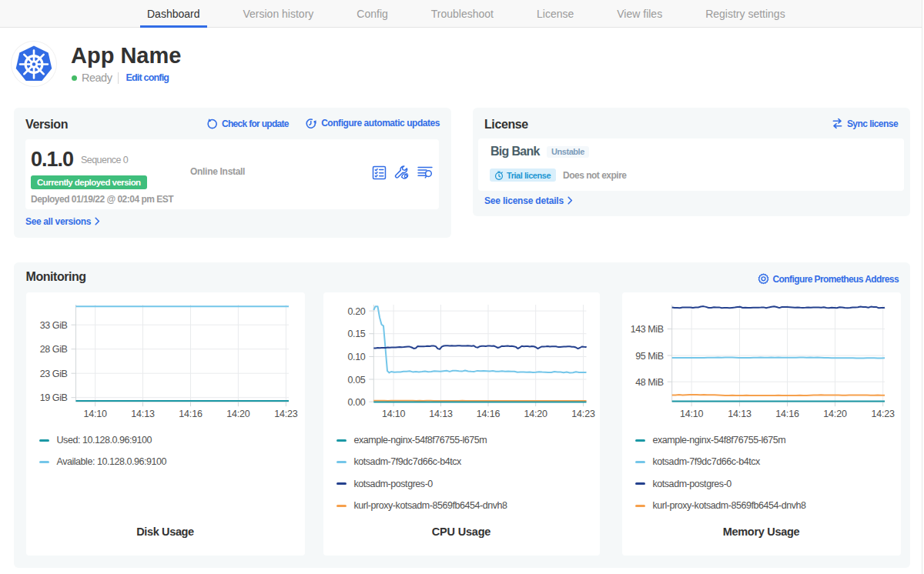  I want to click on svg-text: 19 GiB, so click(53, 398).